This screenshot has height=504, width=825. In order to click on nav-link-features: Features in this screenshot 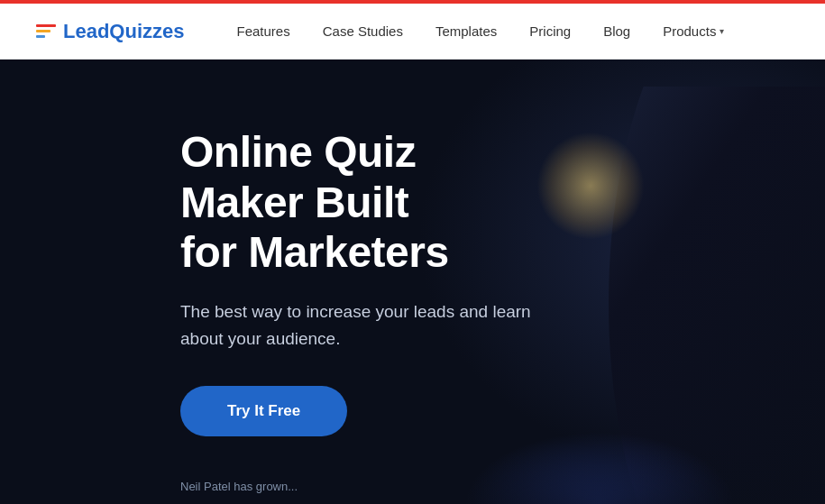, I will do `click(263, 32)`.